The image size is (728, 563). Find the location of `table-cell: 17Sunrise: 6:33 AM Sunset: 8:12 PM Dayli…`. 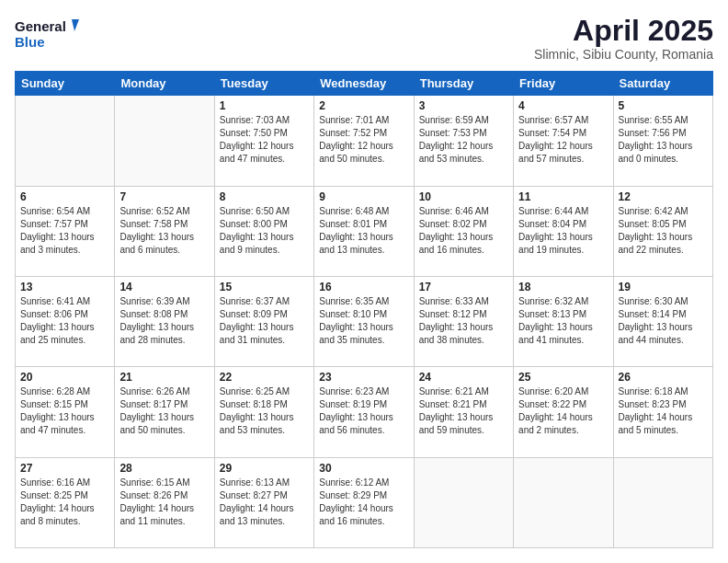

table-cell: 17Sunrise: 6:33 AM Sunset: 8:12 PM Dayli… is located at coordinates (463, 321).